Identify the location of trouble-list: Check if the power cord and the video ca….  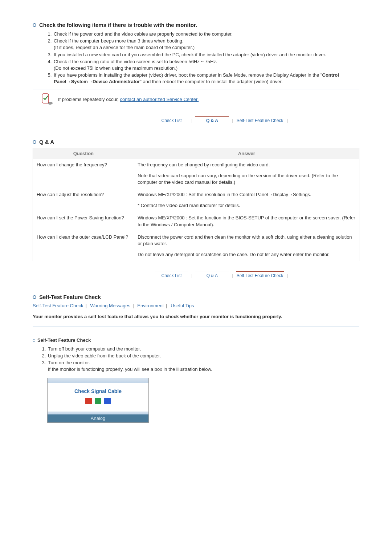
(206, 58).